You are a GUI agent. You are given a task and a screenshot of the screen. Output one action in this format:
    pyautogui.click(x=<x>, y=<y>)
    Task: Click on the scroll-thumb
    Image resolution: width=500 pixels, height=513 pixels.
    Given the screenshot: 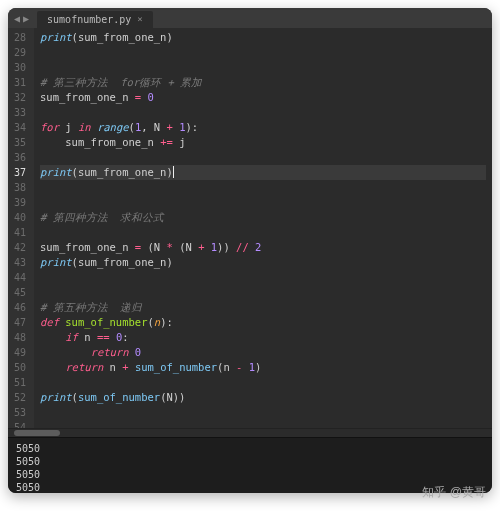 What is the action you would take?
    pyautogui.click(x=37, y=433)
    